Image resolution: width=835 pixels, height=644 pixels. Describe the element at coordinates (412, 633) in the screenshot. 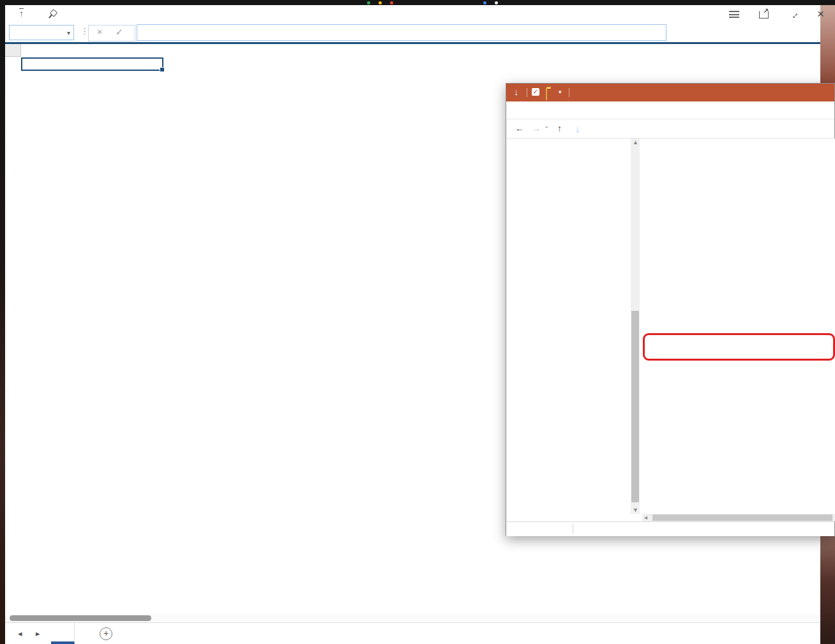

I see `sheet-tab-bar: ◂ ▸ +` at that location.